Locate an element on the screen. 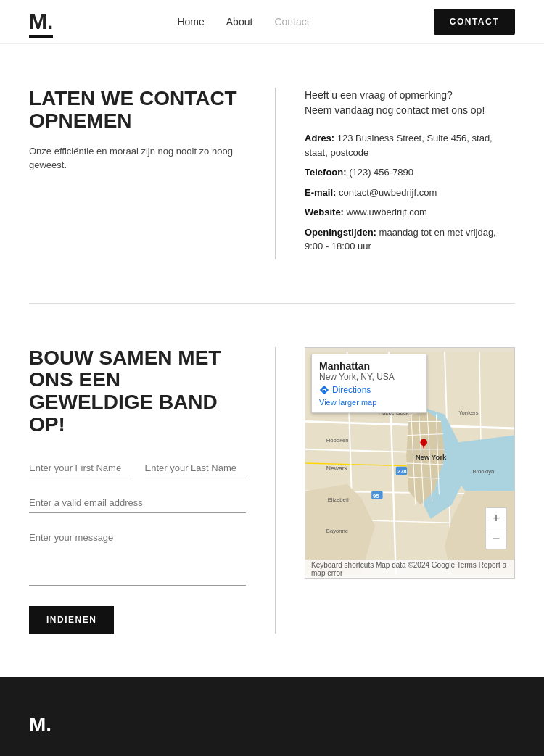 The height and width of the screenshot is (756, 544). svg-text: 95 is located at coordinates (376, 496).